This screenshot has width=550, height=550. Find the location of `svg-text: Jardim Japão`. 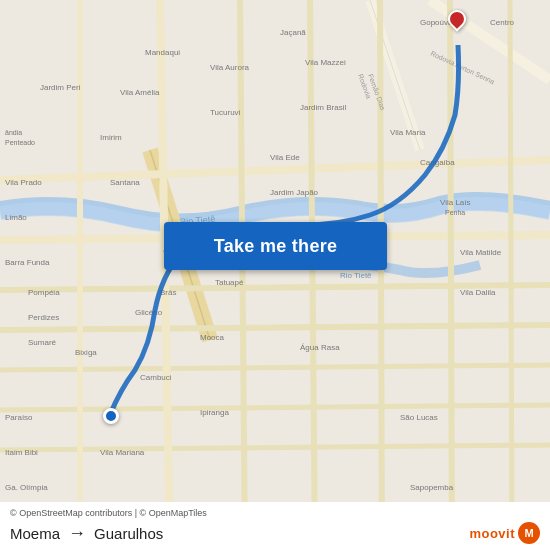

svg-text: Jardim Japão is located at coordinates (294, 192).